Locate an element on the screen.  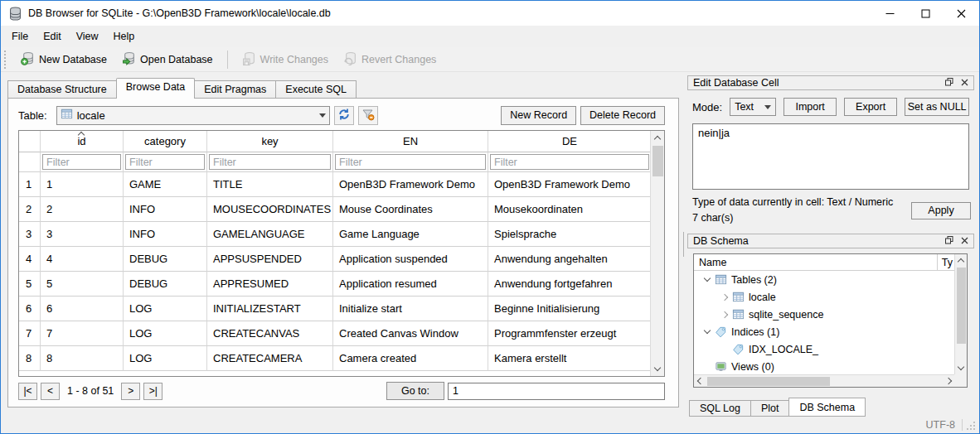
tree-item-locale: locale is located at coordinates (831, 297).